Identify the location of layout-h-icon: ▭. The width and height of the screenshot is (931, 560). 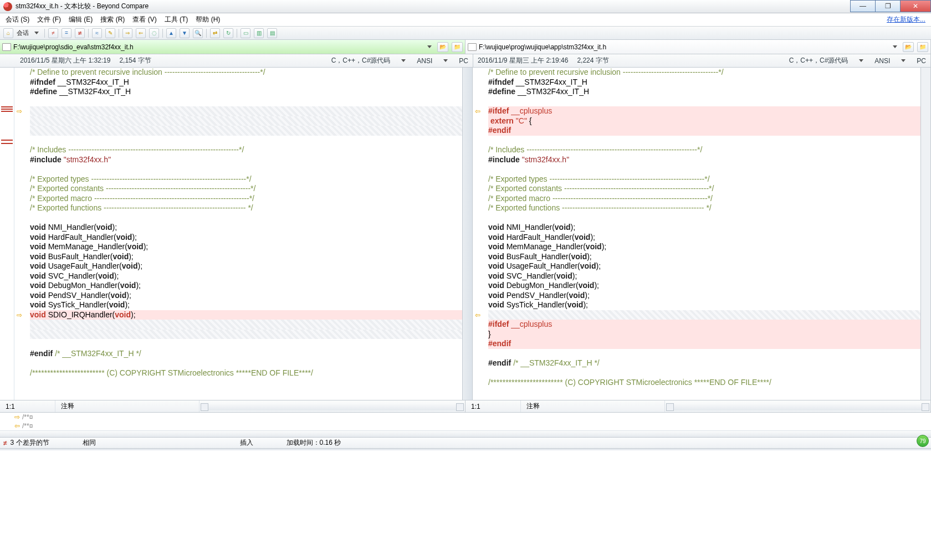
(245, 33).